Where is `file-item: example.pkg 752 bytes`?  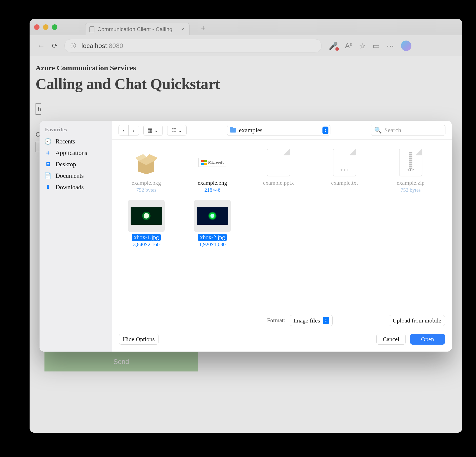 file-item: example.pkg 752 bytes is located at coordinates (146, 170).